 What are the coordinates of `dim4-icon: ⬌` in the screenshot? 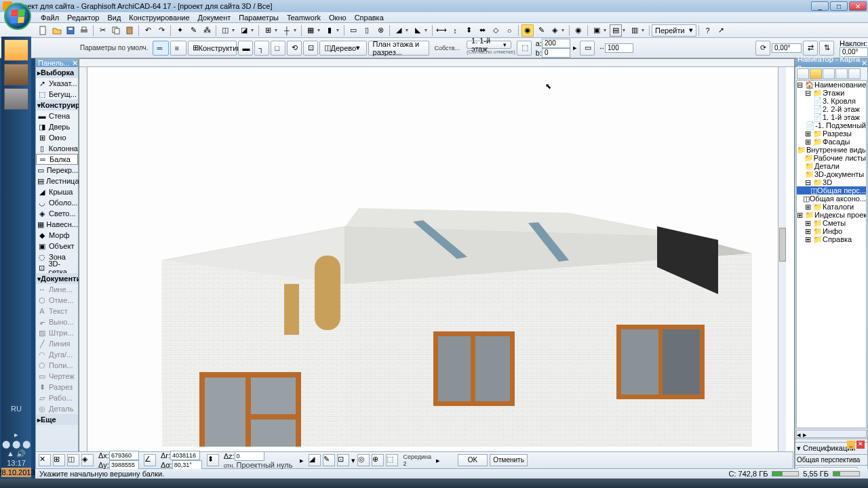 It's located at (482, 30).